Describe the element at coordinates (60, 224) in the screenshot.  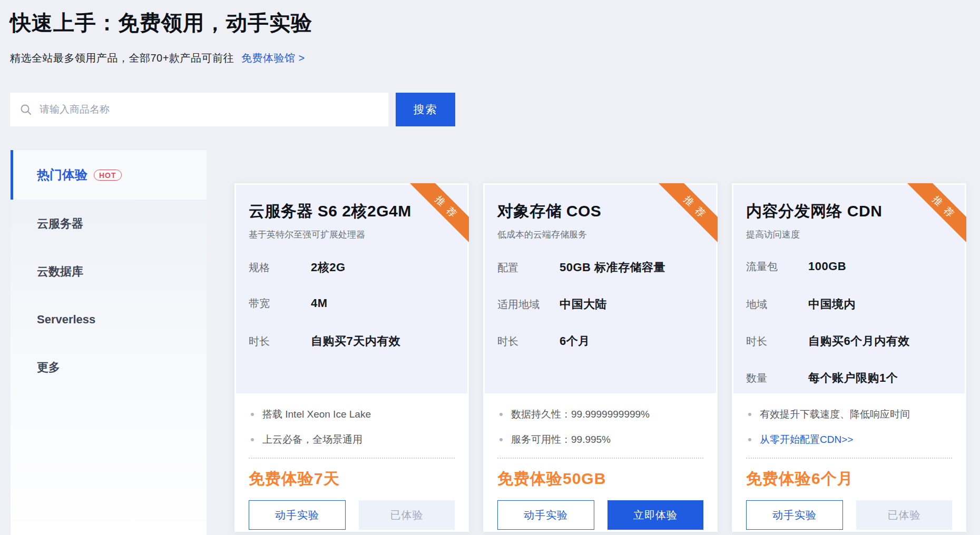
I see `sidebar-item-label: 云服务器` at that location.